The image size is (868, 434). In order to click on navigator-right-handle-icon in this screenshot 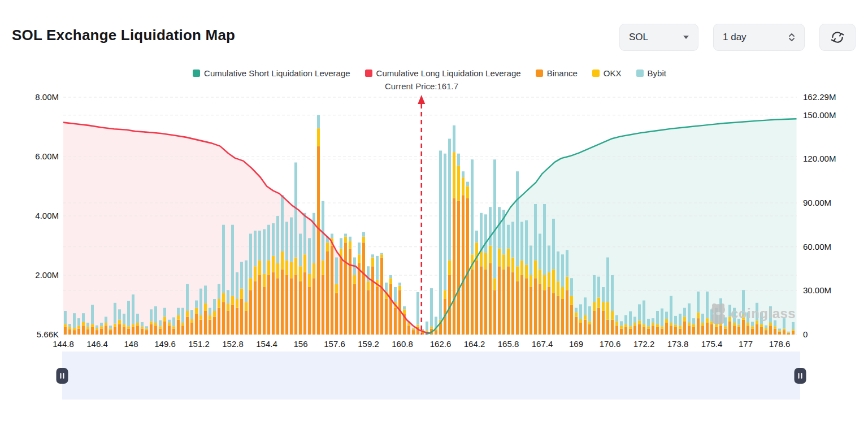, I will do `click(800, 376)`.